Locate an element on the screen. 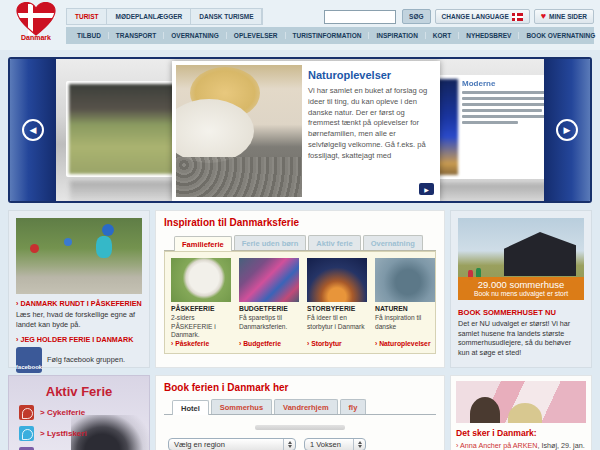  column-title: STORBYFERIE is located at coordinates (337, 308).